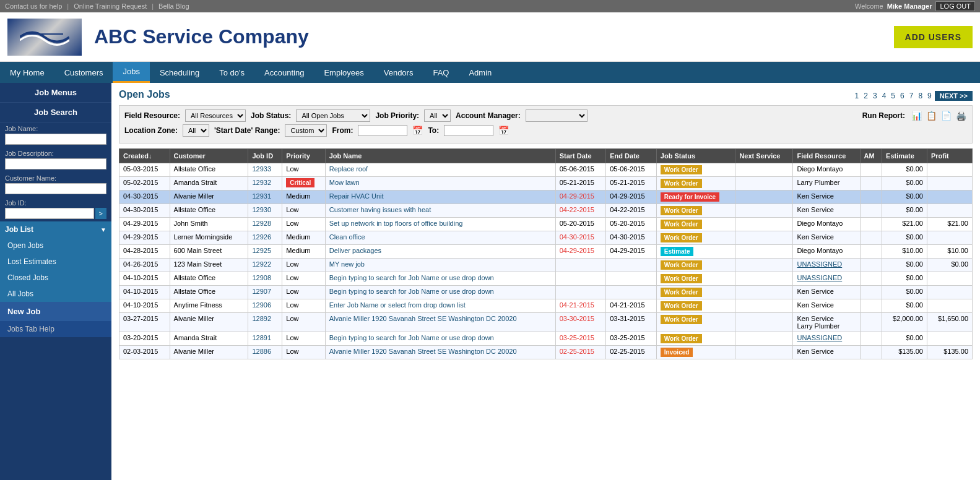 Image resolution: width=980 pixels, height=480 pixels. I want to click on col-header-created-: Created↓, so click(145, 156).